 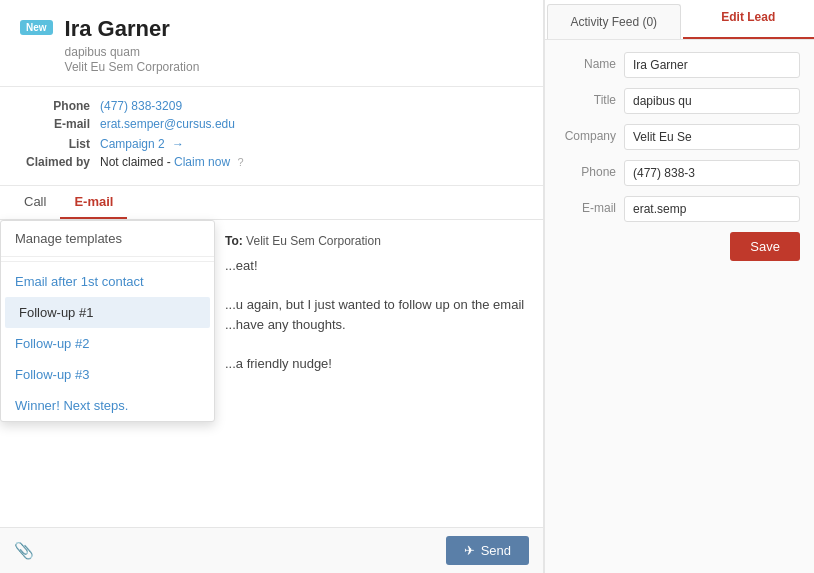 I want to click on claimed-by-value: Not claimed - Claim now ?, so click(x=172, y=162).